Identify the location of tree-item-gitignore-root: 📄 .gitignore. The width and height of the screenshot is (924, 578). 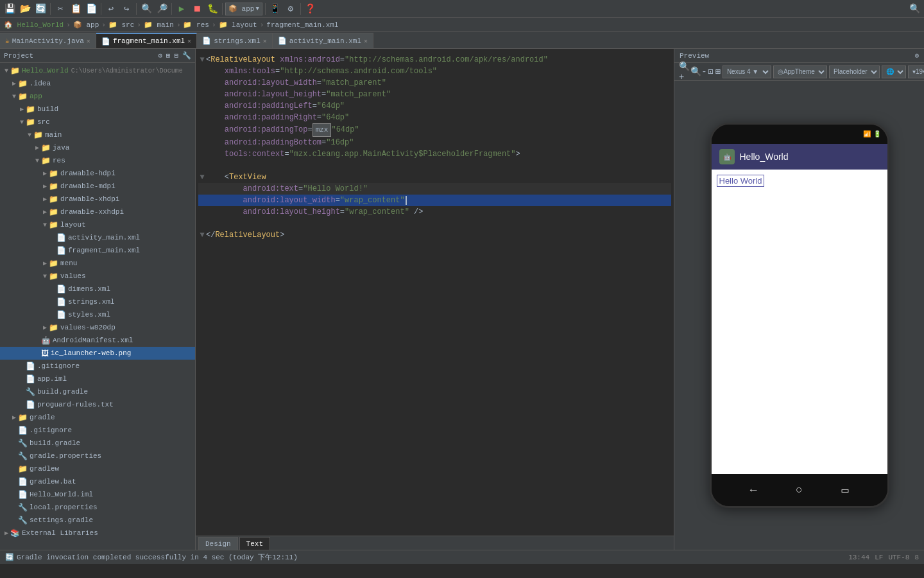
(98, 430).